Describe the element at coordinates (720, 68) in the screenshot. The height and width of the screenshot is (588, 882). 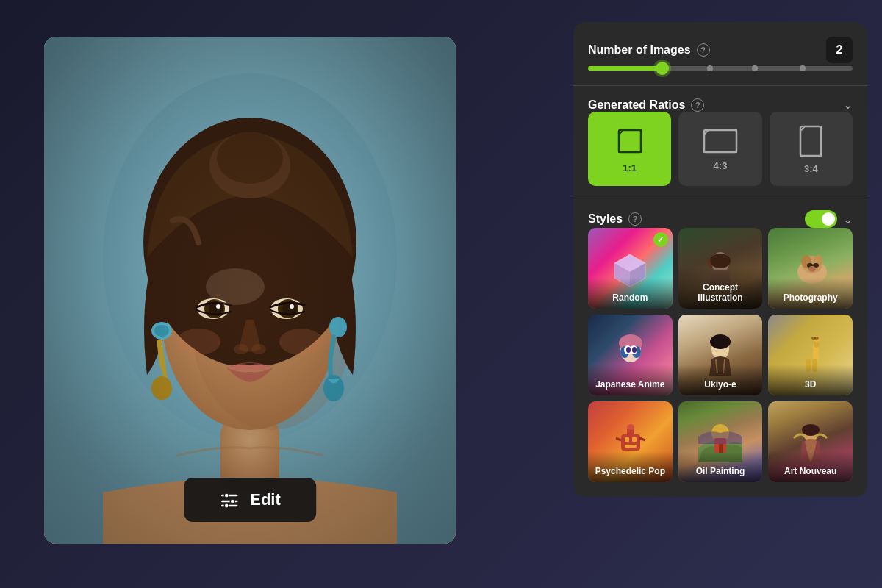
I see `images-slider-track` at that location.